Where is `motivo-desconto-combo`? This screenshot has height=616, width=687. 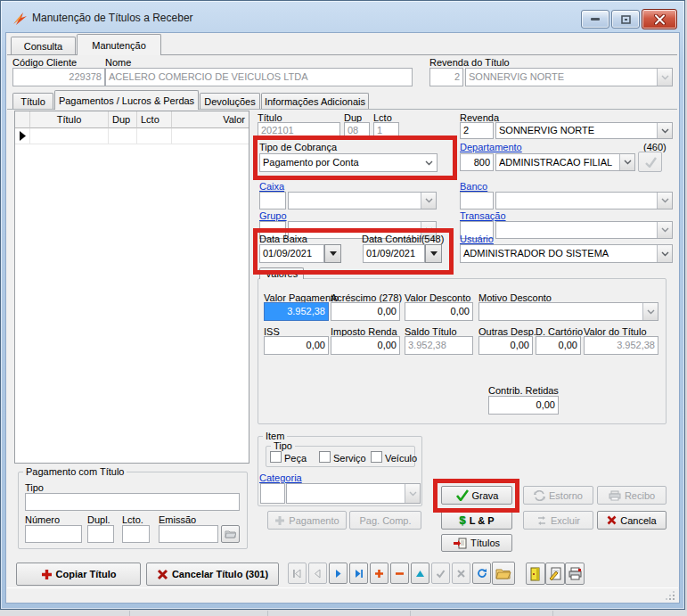 motivo-desconto-combo is located at coordinates (568, 312).